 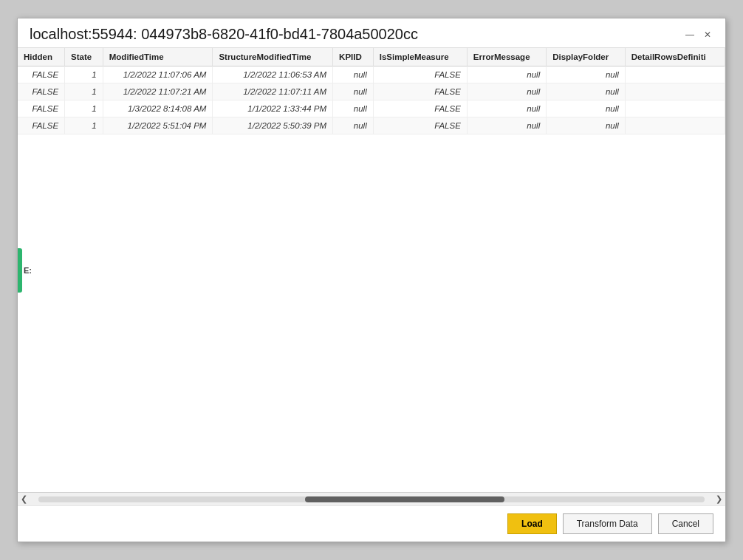 I want to click on transform-data-button: Transform Data, so click(x=607, y=524).